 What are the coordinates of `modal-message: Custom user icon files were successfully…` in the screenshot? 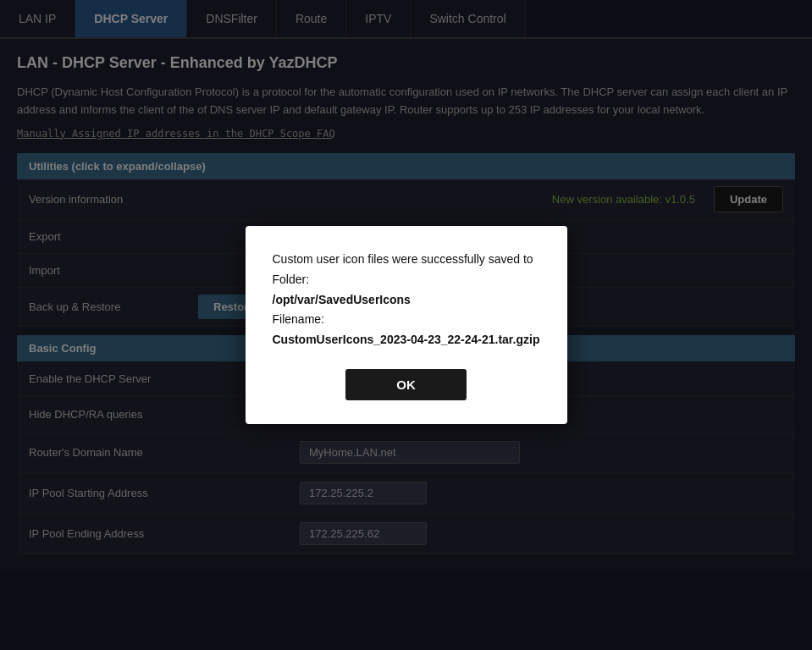 It's located at (406, 300).